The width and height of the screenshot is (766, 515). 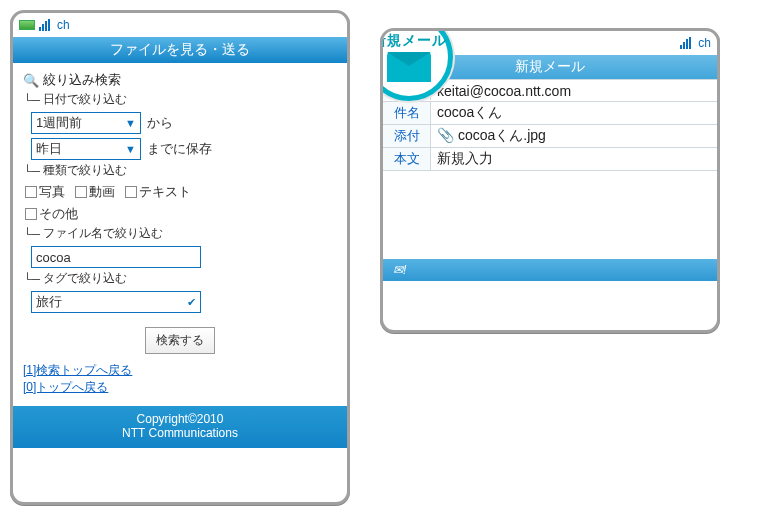 I want to click on date-to-select: 昨日 ▼, so click(x=86, y=149).